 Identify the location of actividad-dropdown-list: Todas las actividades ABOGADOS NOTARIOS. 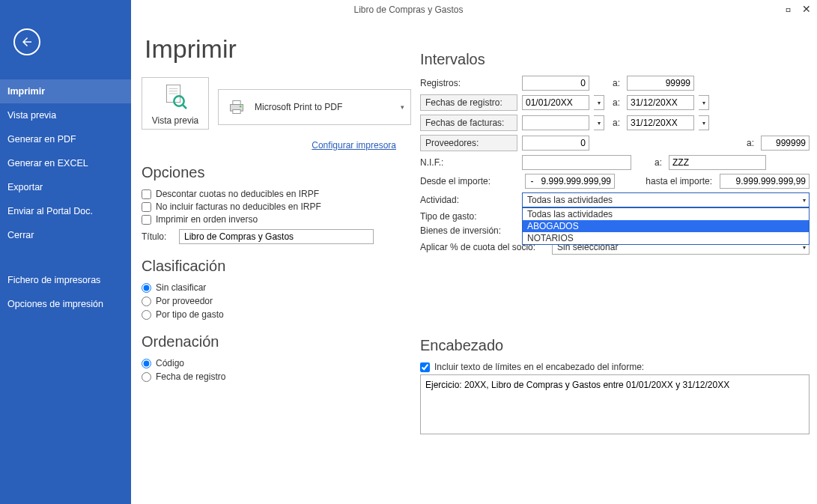
(666, 226).